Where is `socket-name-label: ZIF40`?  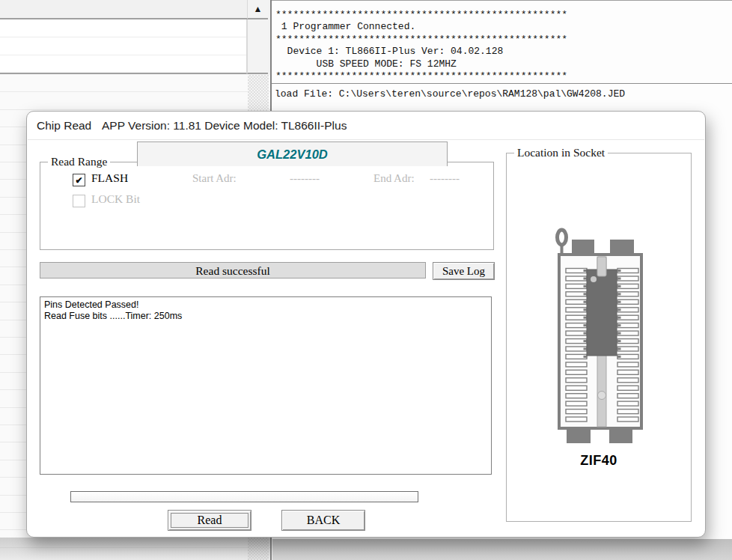
socket-name-label: ZIF40 is located at coordinates (599, 461).